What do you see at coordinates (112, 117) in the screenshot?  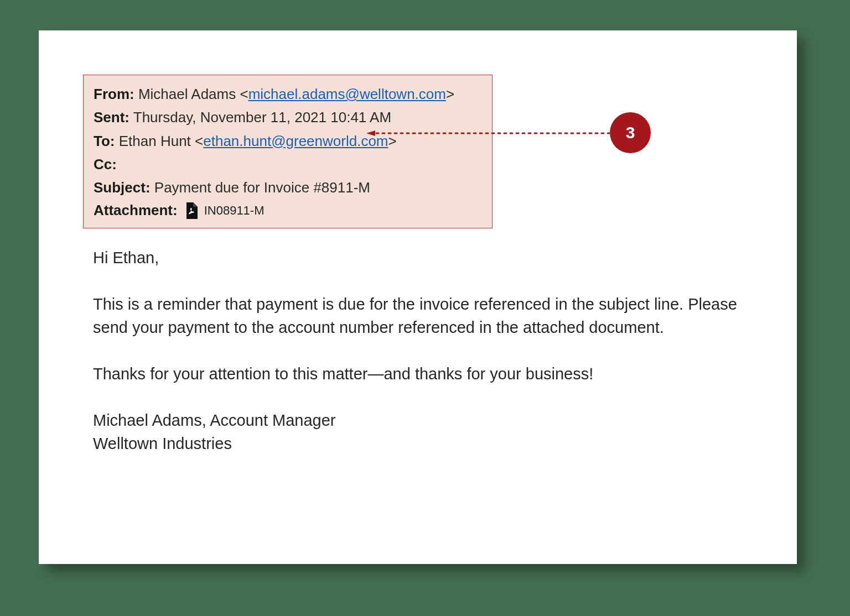 I see `sent-label: Sent:` at bounding box center [112, 117].